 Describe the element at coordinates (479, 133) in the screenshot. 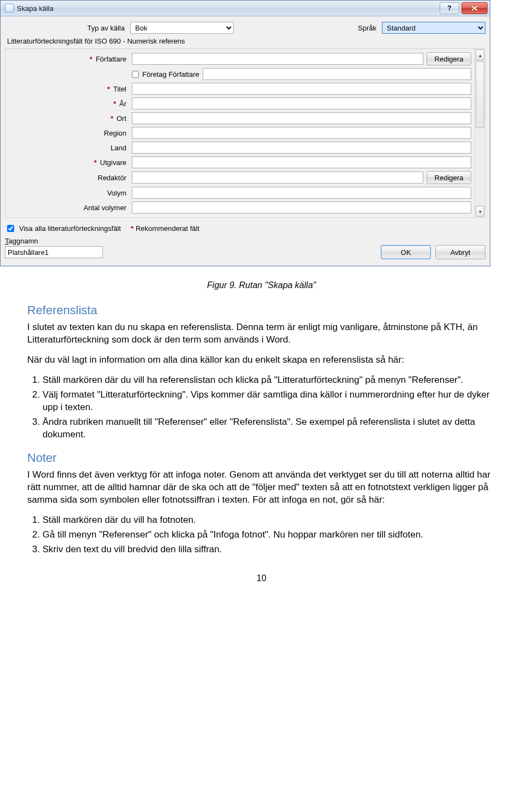

I see `fields-scrollbar: ▴ ▾` at that location.